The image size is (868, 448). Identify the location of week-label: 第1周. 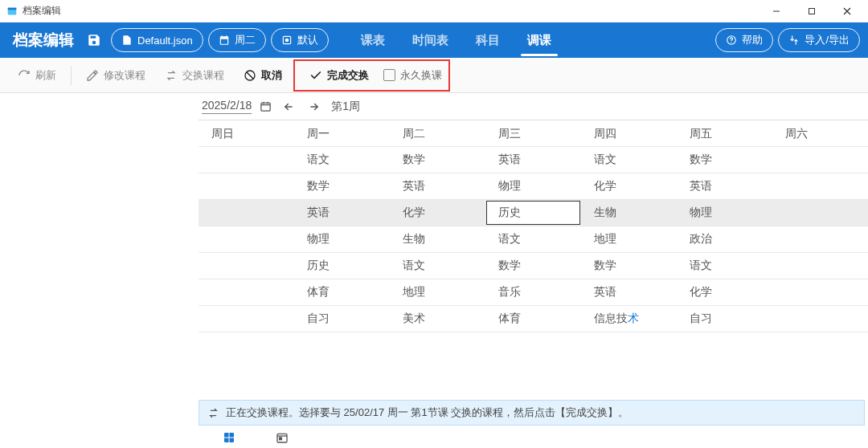
(346, 107).